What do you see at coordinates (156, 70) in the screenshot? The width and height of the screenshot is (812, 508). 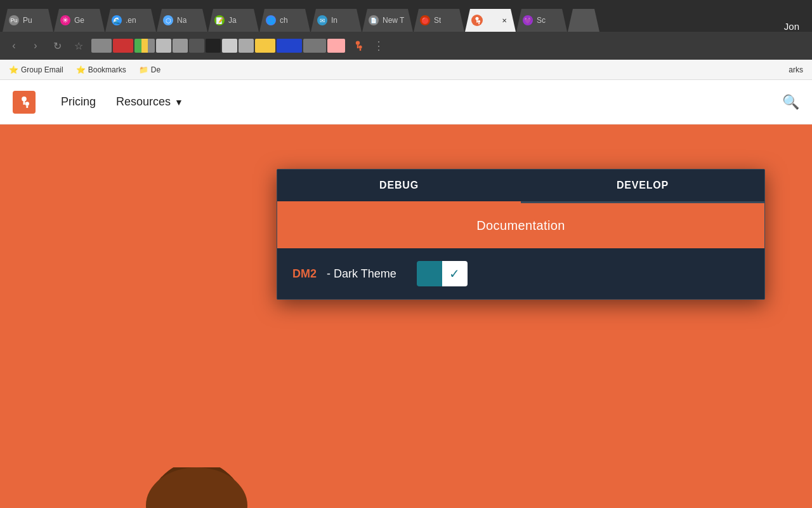 I see `folder-de-label: De` at bounding box center [156, 70].